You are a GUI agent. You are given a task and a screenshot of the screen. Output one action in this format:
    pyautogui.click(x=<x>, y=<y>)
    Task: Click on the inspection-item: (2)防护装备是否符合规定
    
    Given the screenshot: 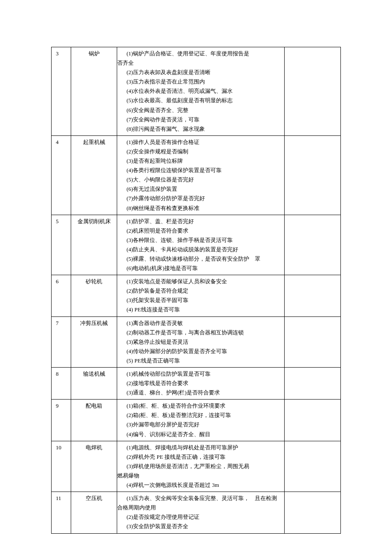 What is the action you would take?
    pyautogui.click(x=204, y=291)
    